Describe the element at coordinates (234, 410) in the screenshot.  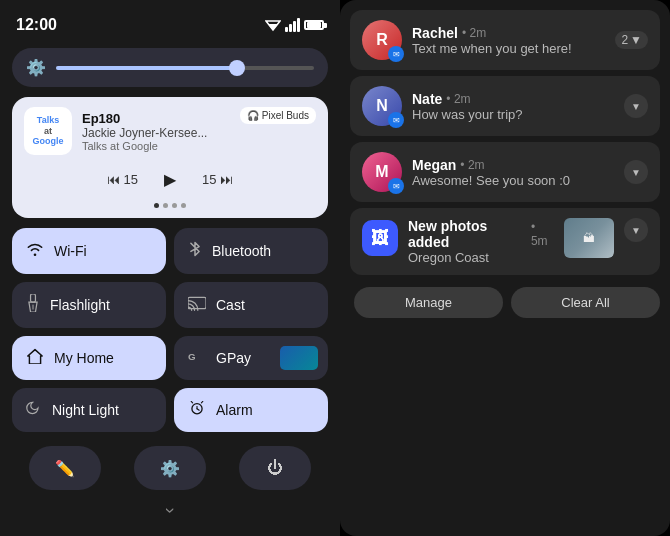
I see `alarm-tile-label: Alarm` at that location.